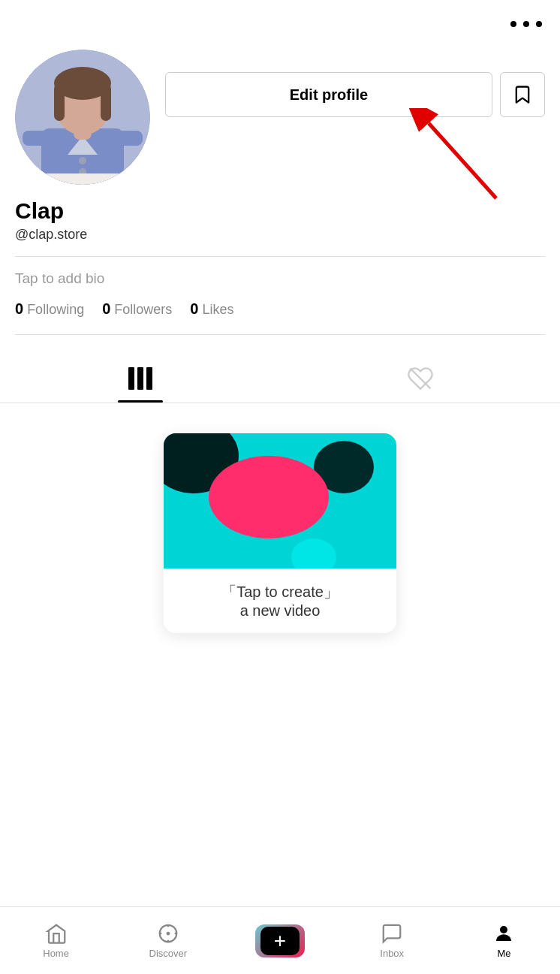  I want to click on following-label: Following, so click(56, 309).